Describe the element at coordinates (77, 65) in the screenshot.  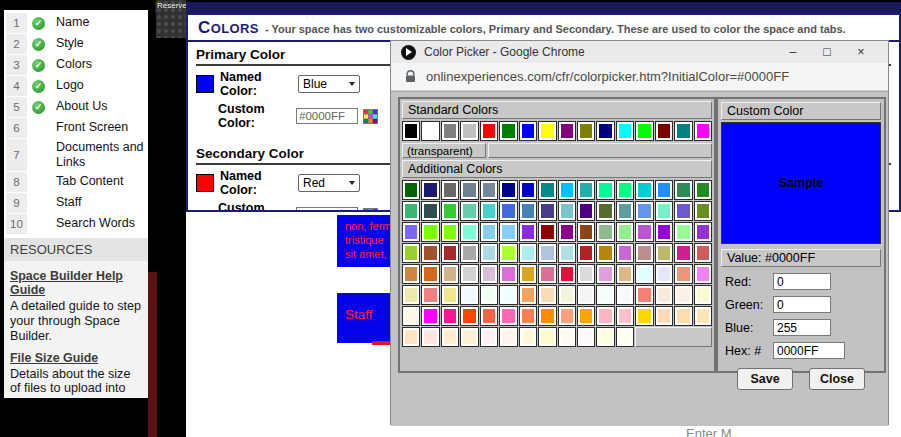
I see `sidebar-item-colors: 3 Colors` at that location.